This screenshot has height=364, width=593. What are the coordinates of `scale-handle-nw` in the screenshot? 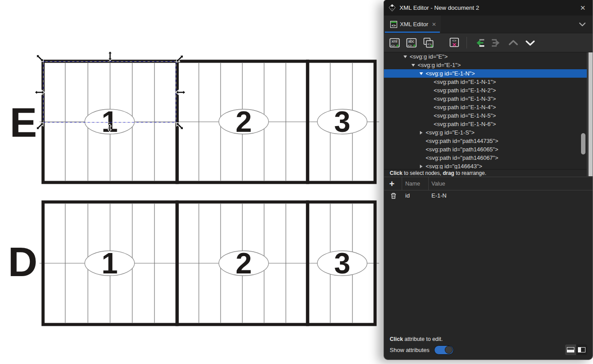 It's located at (40, 59).